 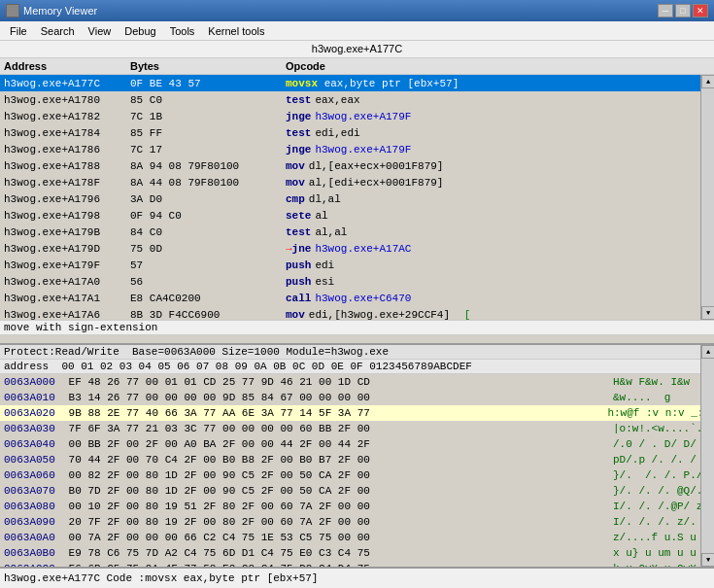 I want to click on table-row: 0063A000 EF 48 26 77 00 01 01 CD 25 77 9…, so click(x=357, y=382).